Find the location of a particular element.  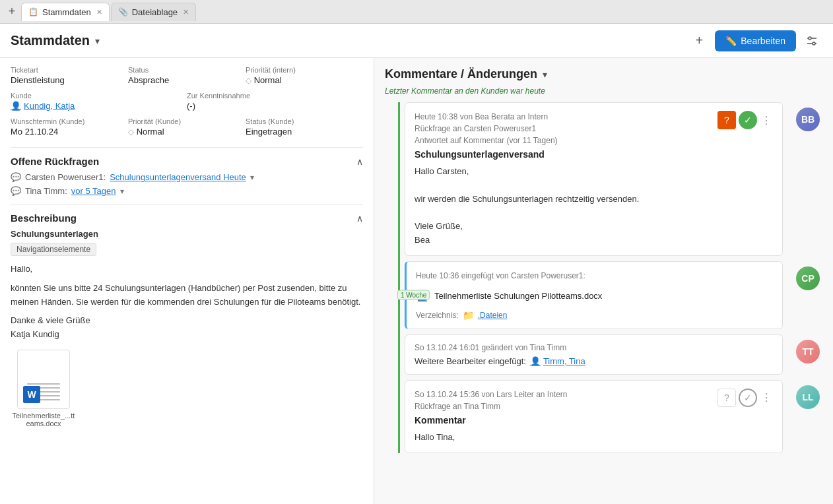

comments-header: Kommentare / Änderungen ▾ is located at coordinates (603, 73).